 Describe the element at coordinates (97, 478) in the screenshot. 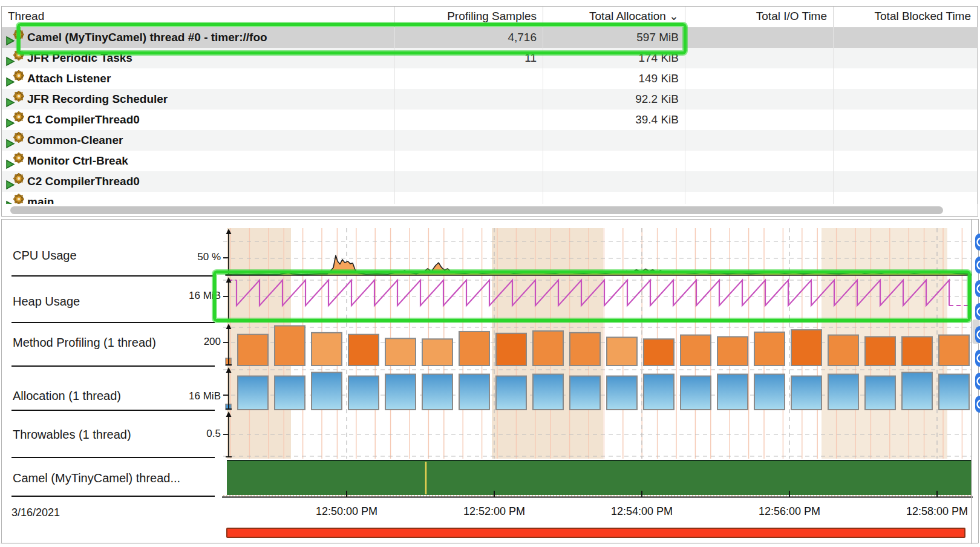

I see `lane-label-camel-thread: Camel (MyTinyCamel) thread...` at that location.